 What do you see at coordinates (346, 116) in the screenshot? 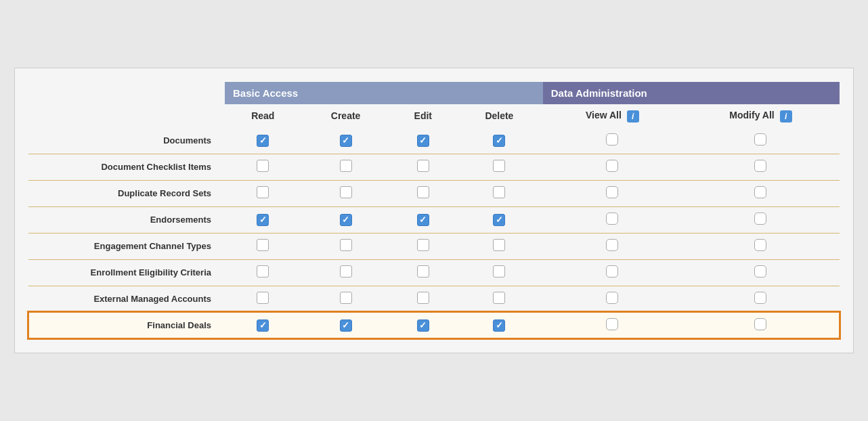
I see `col-label-create: Create` at bounding box center [346, 116].